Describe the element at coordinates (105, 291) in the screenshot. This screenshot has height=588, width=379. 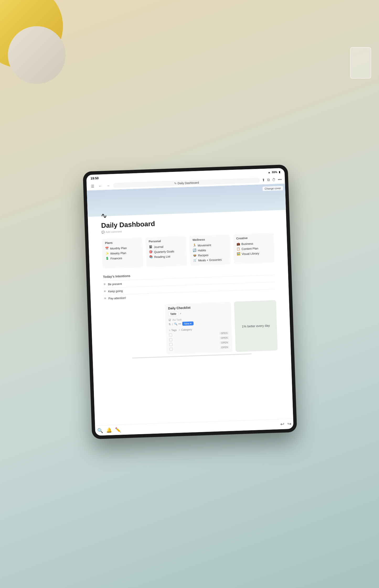
I see `star-icon-2: ✳` at that location.